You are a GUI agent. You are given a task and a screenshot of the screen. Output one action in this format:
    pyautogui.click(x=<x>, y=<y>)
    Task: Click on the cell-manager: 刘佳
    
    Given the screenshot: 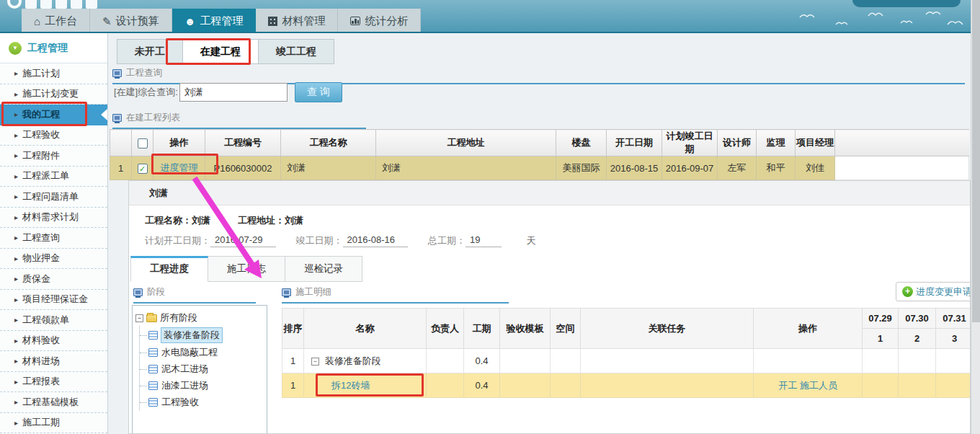 What is the action you would take?
    pyautogui.click(x=816, y=169)
    